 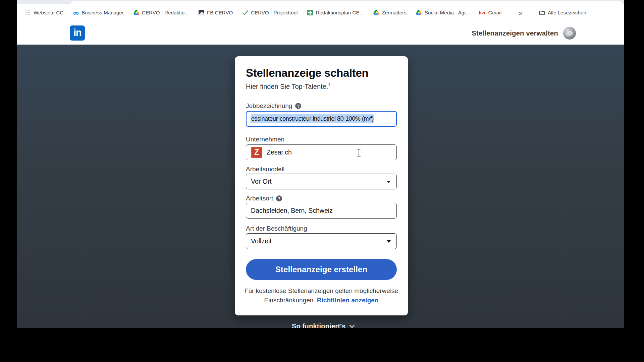 I want to click on bookmark-label: FB CERVO, so click(x=220, y=13).